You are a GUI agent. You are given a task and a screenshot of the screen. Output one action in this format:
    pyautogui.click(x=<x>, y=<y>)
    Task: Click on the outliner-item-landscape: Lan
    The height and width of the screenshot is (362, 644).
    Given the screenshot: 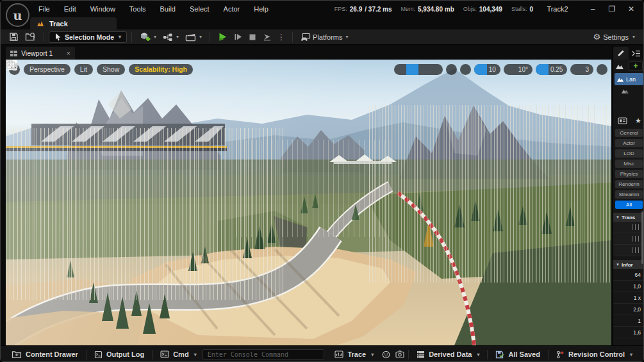 What is the action you would take?
    pyautogui.click(x=629, y=79)
    